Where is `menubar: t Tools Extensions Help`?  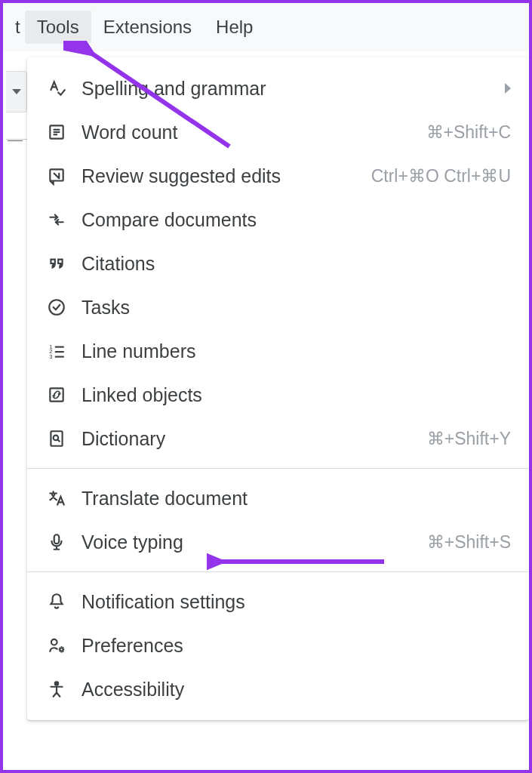 menubar: t Tools Extensions Help is located at coordinates (266, 27).